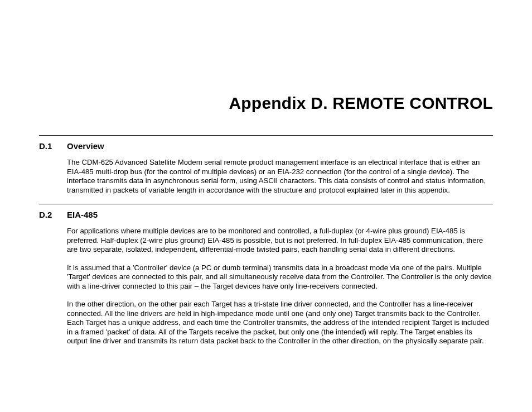 The width and height of the screenshot is (532, 412). What do you see at coordinates (280, 214) in the screenshot?
I see `section-title: EIA-485` at bounding box center [280, 214].